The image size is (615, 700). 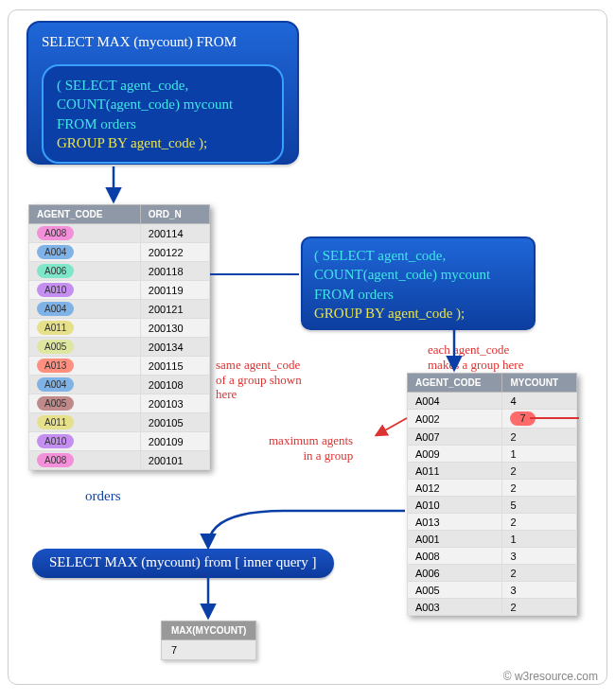 I want to click on ord-cell: 200134, so click(x=174, y=347).